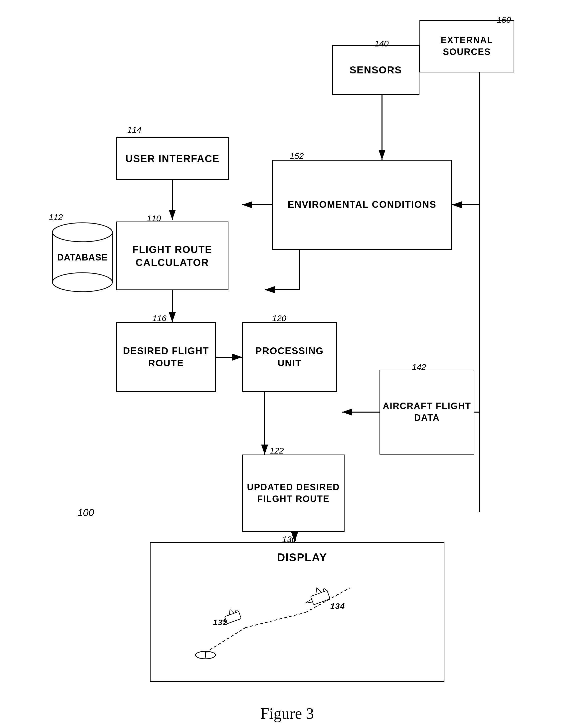 This screenshot has height=728, width=571. Describe the element at coordinates (287, 714) in the screenshot. I see `figure-caption: Figure 3` at that location.